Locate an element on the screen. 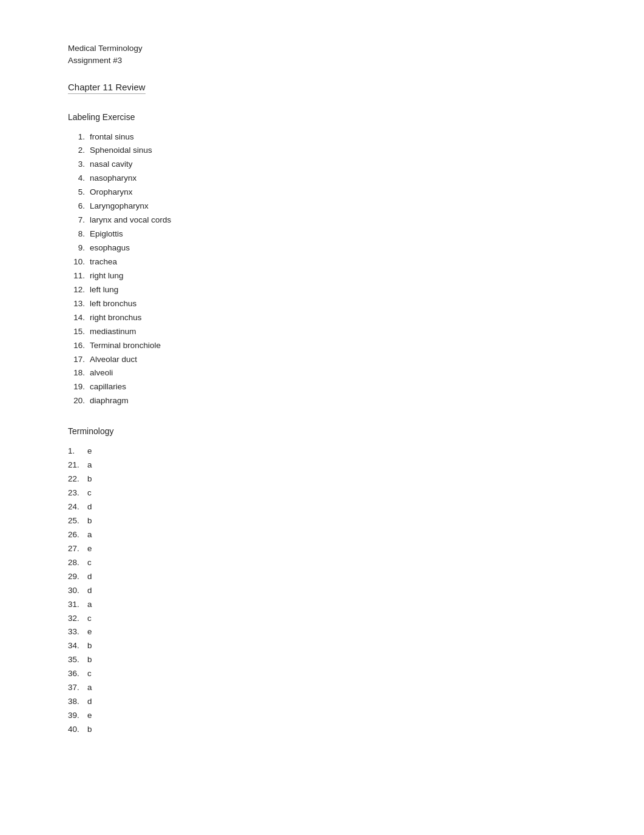 This screenshot has width=644, height=835. item-number: 4. is located at coordinates (76, 178).